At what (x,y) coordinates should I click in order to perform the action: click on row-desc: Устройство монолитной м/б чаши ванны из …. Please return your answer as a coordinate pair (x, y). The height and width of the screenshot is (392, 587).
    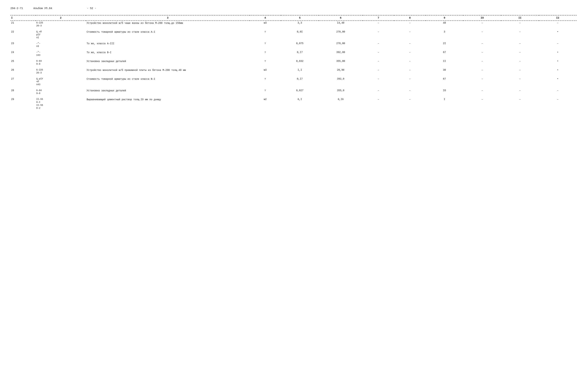
    Looking at the image, I should click on (168, 24).